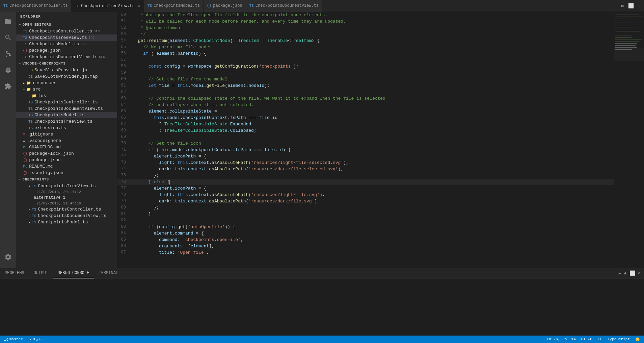  What do you see at coordinates (108, 6) in the screenshot?
I see `tab-label: CheckpointsTreeView.ts` at bounding box center [108, 6].